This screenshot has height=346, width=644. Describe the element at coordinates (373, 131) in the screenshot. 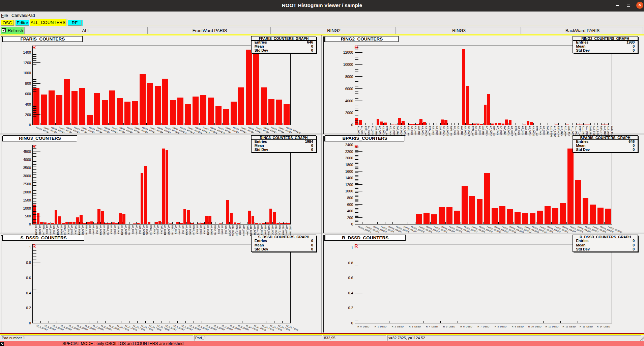

I see `svg-text: A1_green` at that location.